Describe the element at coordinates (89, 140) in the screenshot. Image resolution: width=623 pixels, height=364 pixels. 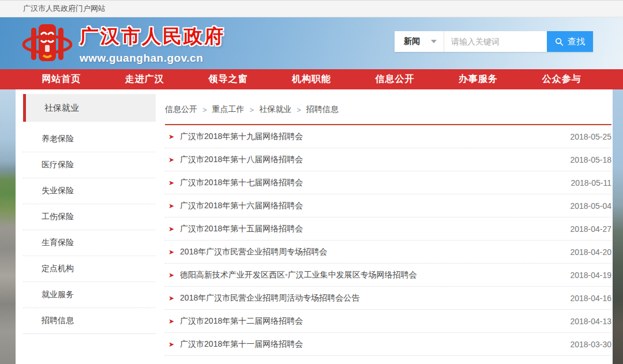
I see `sidebar-item-pension: 养老保险` at that location.